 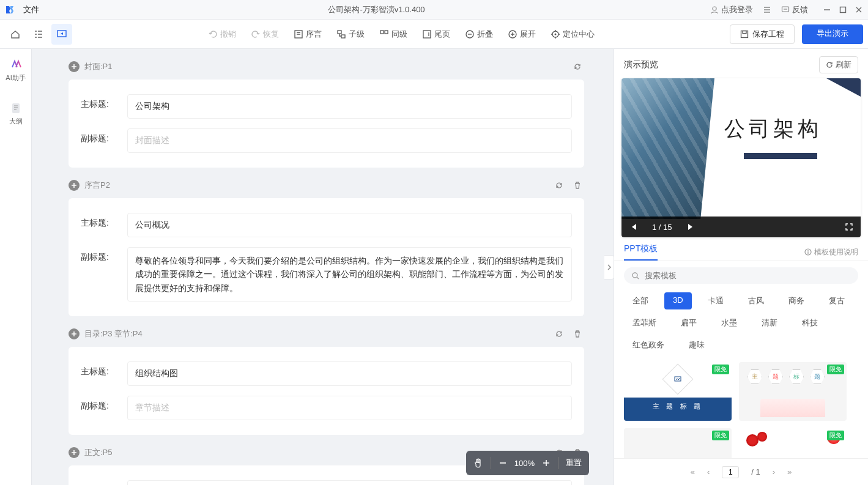 I want to click on pager-total: / 1, so click(x=755, y=472).